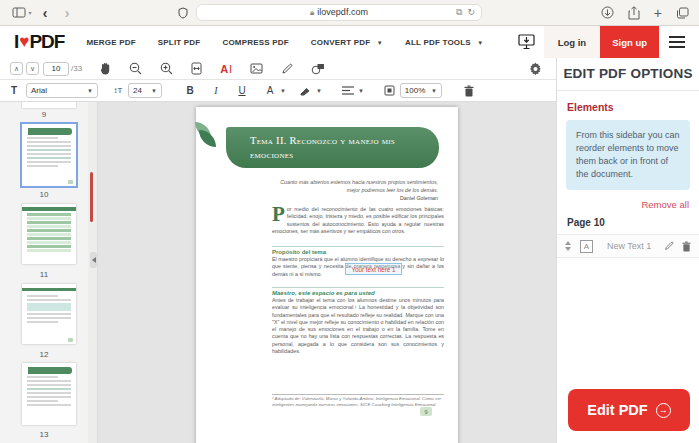 The image size is (699, 443). Describe the element at coordinates (608, 12) in the screenshot. I see `downloads-icon` at that location.